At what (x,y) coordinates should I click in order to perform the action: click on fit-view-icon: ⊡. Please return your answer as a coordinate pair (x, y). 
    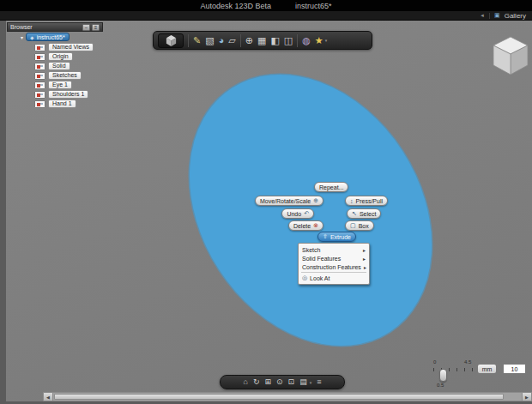
    Looking at the image, I should click on (292, 383).